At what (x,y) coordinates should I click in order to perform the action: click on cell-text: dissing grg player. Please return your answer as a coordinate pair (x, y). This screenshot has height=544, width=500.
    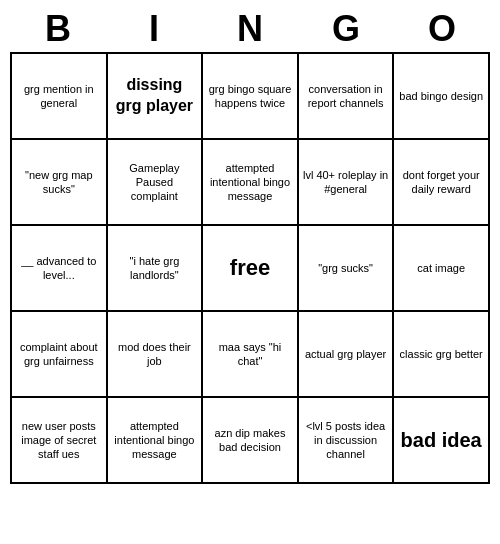
    Looking at the image, I should click on (155, 96).